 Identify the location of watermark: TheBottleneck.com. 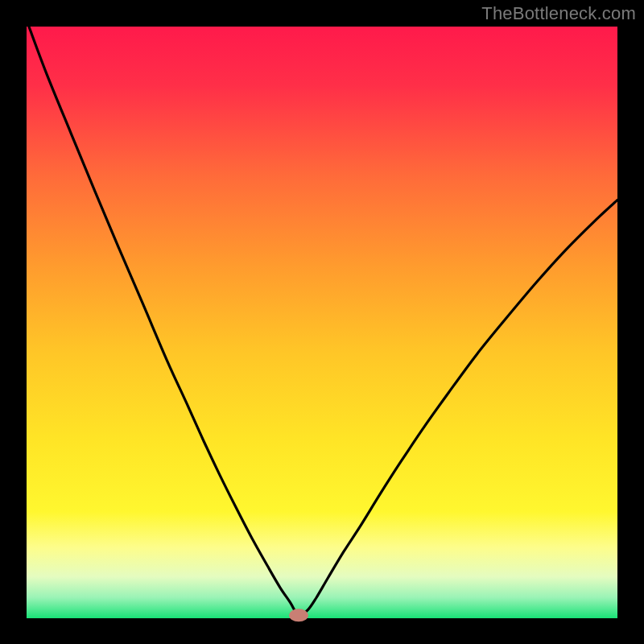
(559, 14).